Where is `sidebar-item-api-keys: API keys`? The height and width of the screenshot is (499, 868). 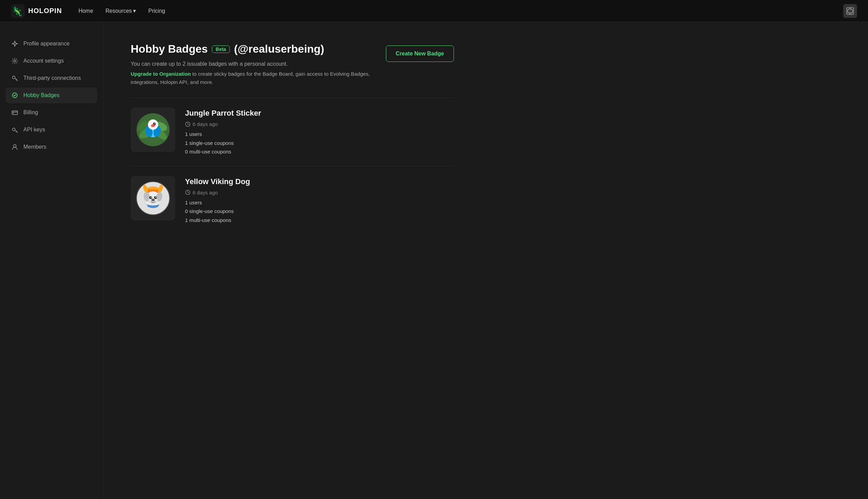
sidebar-item-api-keys: API keys is located at coordinates (52, 130).